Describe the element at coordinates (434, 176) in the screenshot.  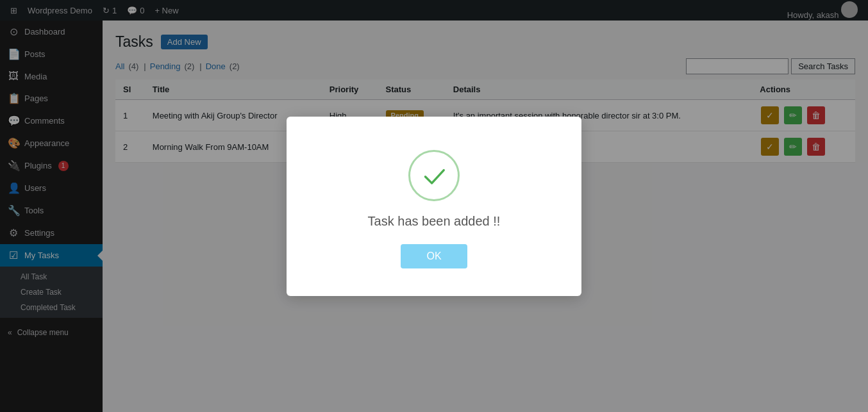
I see `checkmark-icon` at that location.